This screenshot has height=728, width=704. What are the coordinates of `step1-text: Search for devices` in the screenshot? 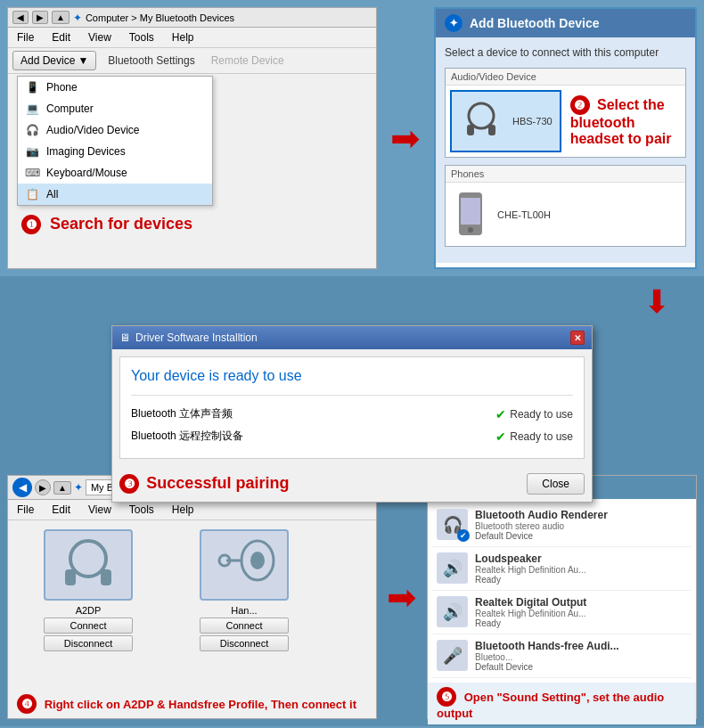 It's located at (121, 224).